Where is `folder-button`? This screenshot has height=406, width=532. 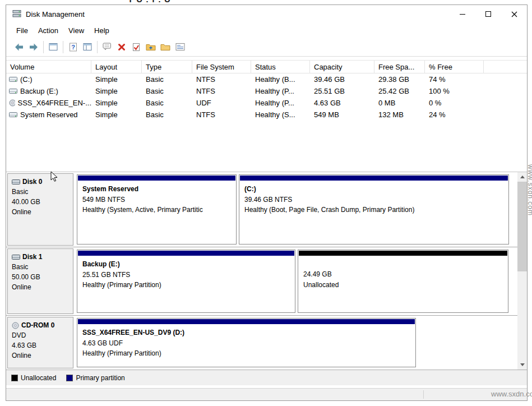
folder-button is located at coordinates (165, 47).